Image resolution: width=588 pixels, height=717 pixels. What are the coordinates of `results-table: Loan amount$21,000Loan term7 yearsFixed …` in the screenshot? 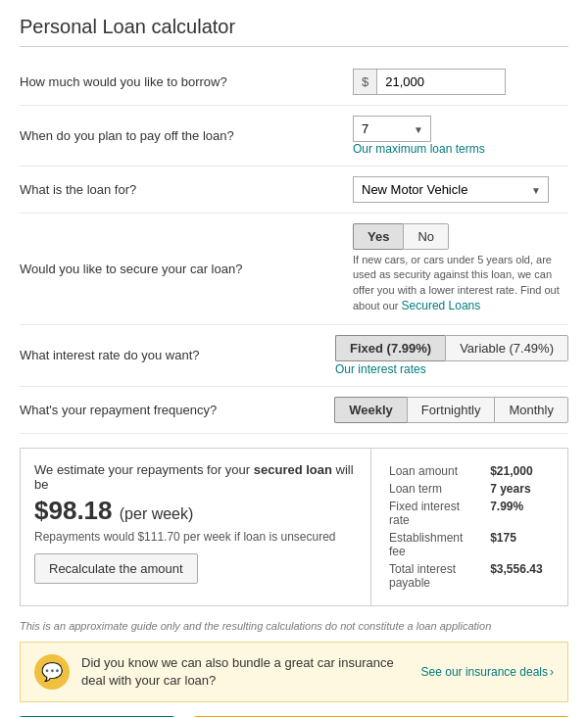 It's located at (469, 527).